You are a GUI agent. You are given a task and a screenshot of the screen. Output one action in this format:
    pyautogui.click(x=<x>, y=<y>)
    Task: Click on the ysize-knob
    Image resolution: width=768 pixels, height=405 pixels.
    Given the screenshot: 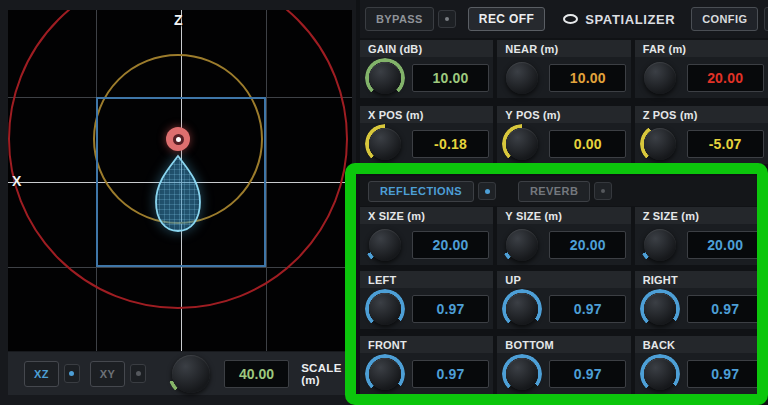 What is the action you would take?
    pyautogui.click(x=522, y=245)
    